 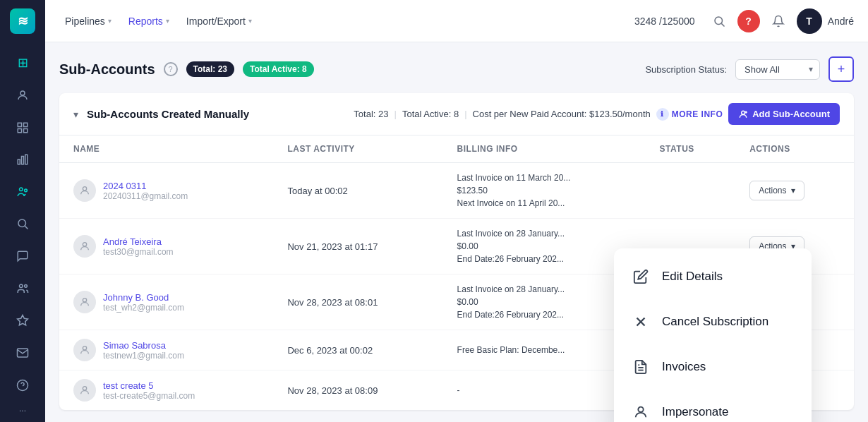 I want to click on cell-actions: Actions ▾, so click(x=795, y=191).